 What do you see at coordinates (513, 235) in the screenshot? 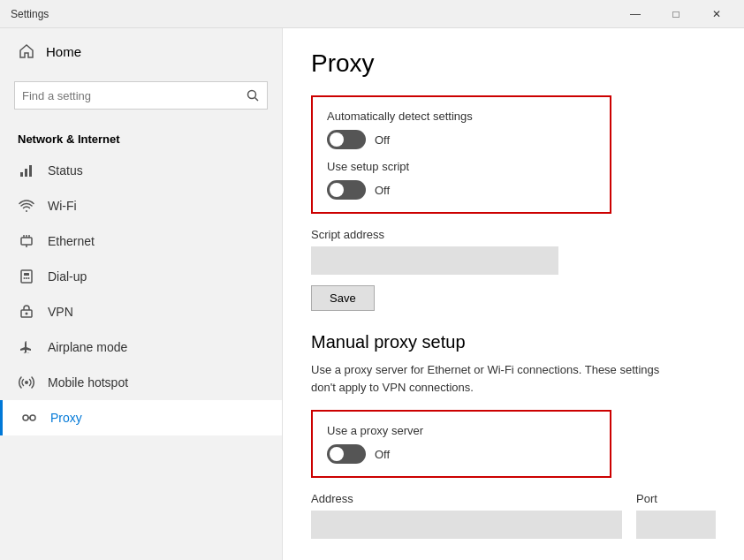
I see `script-address-label: Script address` at bounding box center [513, 235].